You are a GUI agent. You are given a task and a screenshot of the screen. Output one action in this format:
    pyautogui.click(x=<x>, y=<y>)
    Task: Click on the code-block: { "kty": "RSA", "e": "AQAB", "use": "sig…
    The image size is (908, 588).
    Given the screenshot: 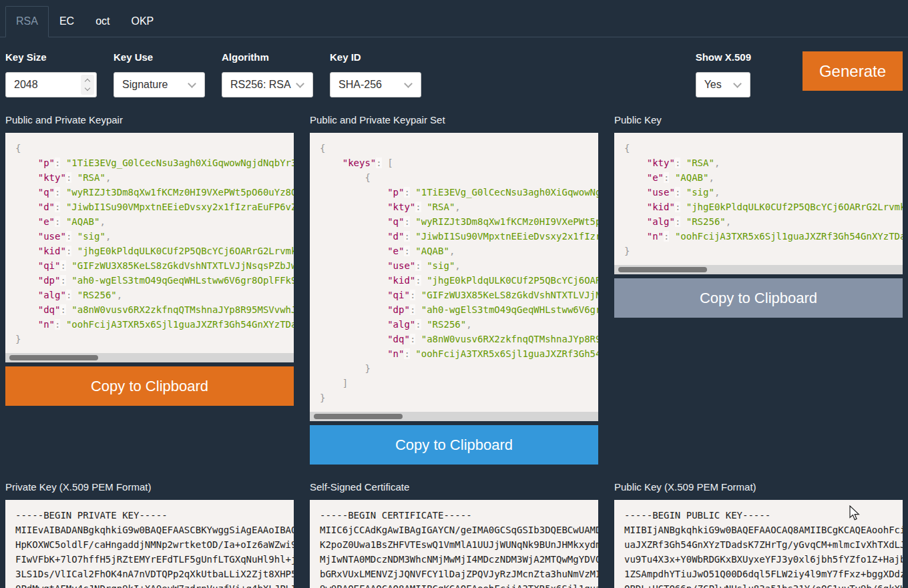 What is the action you would take?
    pyautogui.click(x=758, y=204)
    